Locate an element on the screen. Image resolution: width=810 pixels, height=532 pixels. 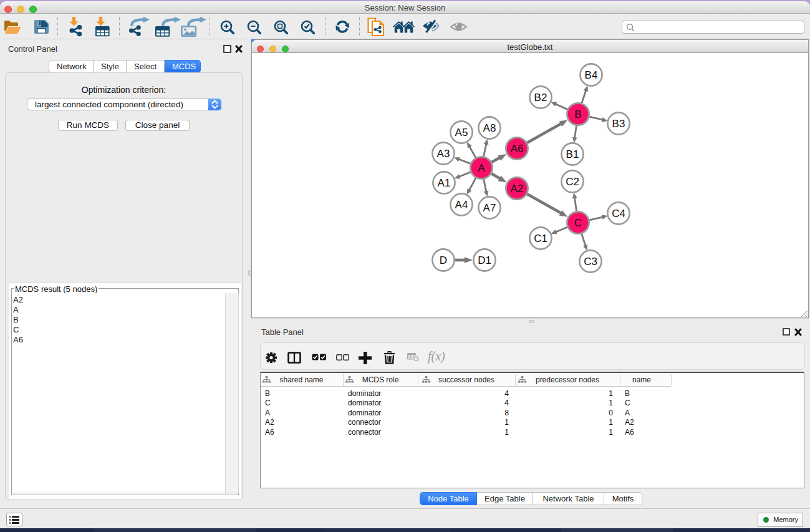
svg-text: A2 is located at coordinates (518, 188).